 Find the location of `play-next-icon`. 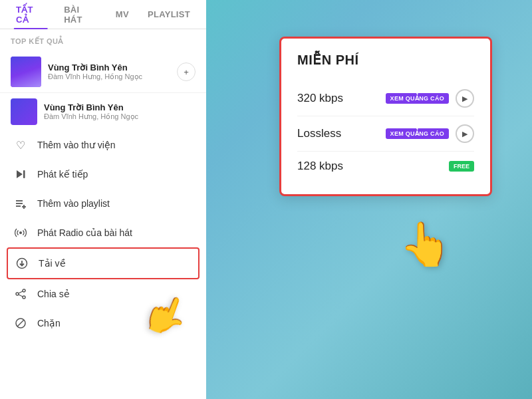

play-next-icon is located at coordinates (21, 174).